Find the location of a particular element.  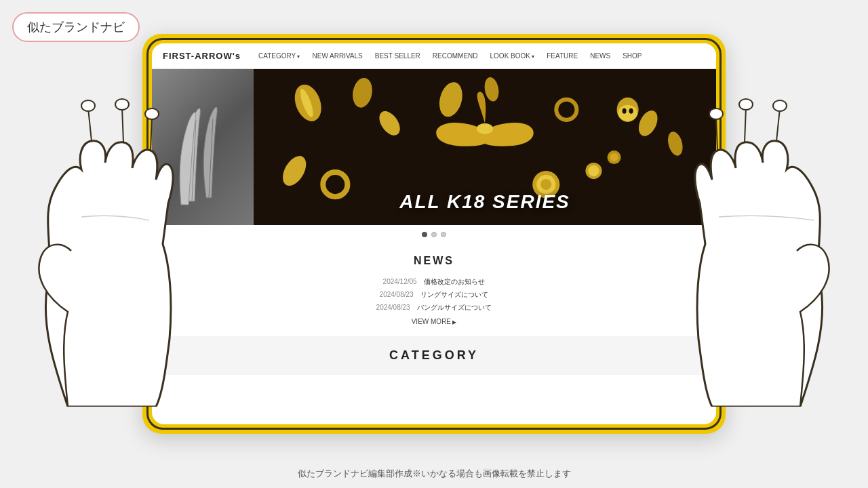

hand-right-illustration is located at coordinates (766, 244).